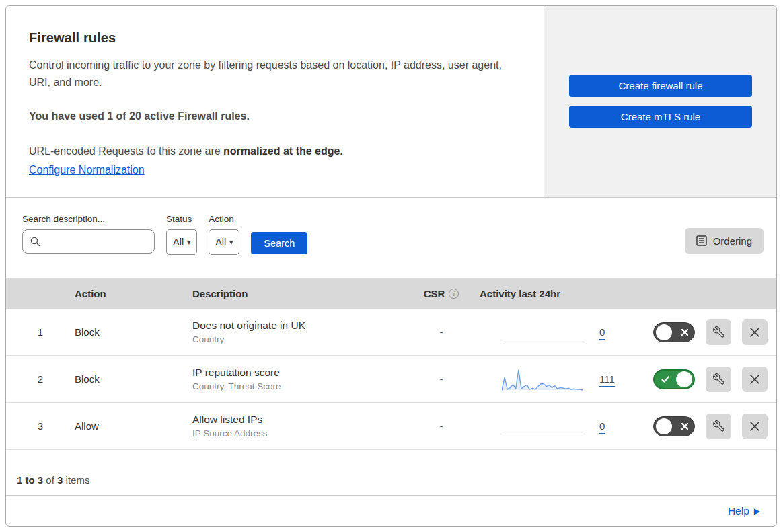 Image resolution: width=781 pixels, height=532 pixels. What do you see at coordinates (392, 510) in the screenshot?
I see `help-bar: Help ▶` at bounding box center [392, 510].